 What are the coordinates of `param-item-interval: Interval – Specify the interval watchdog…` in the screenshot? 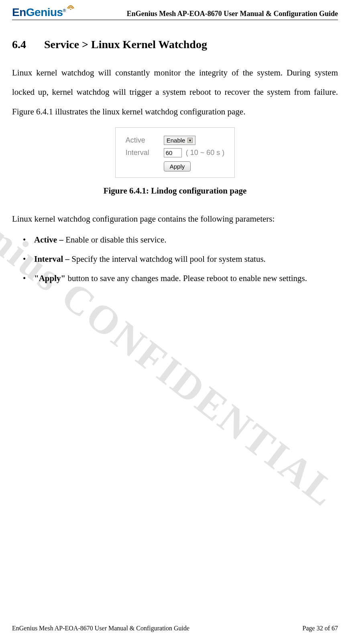 It's located at (186, 259).